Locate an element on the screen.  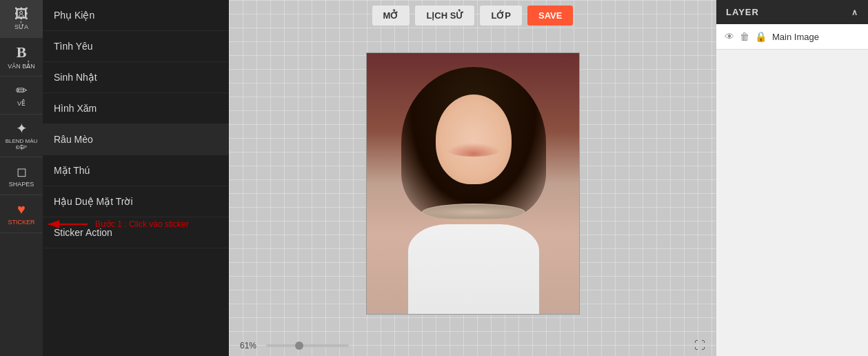
tool-sua: 🖼 SỬA is located at coordinates (21, 19).